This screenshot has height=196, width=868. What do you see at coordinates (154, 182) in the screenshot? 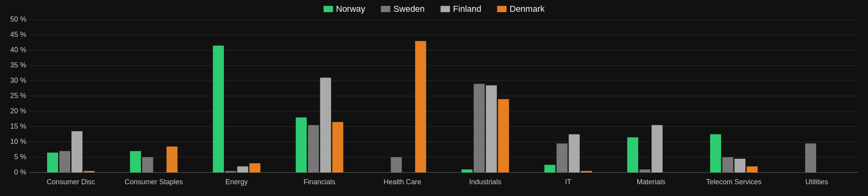
I see `x-label-consumer-staples: Consumer Staples` at bounding box center [154, 182].